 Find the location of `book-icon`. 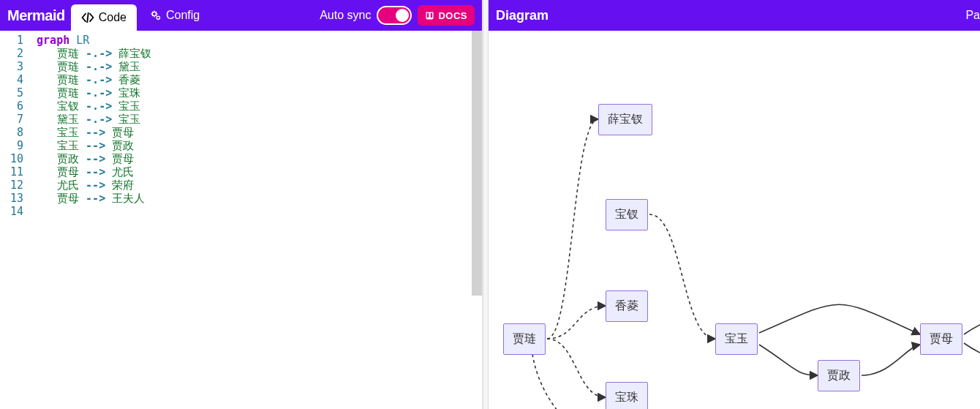

book-icon is located at coordinates (430, 16).